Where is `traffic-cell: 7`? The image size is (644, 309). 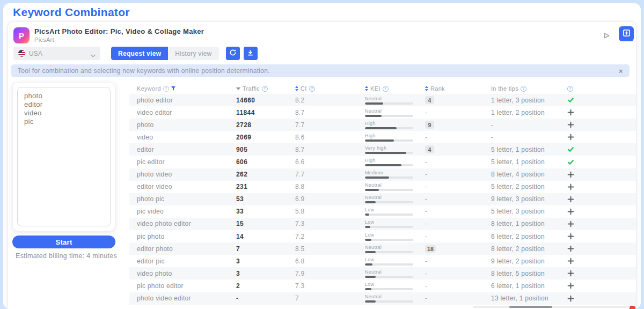 traffic-cell: 7 is located at coordinates (238, 249).